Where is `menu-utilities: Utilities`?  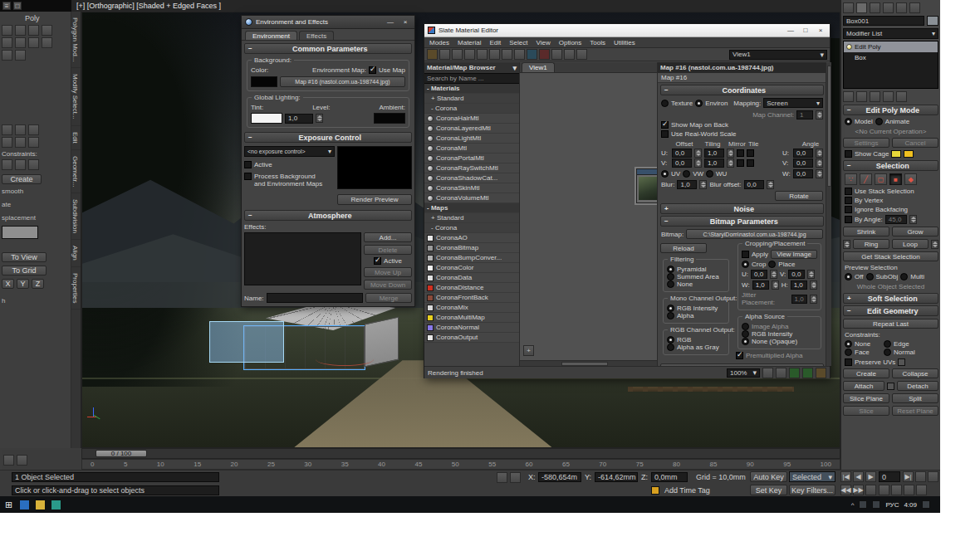
menu-utilities: Utilities is located at coordinates (625, 43).